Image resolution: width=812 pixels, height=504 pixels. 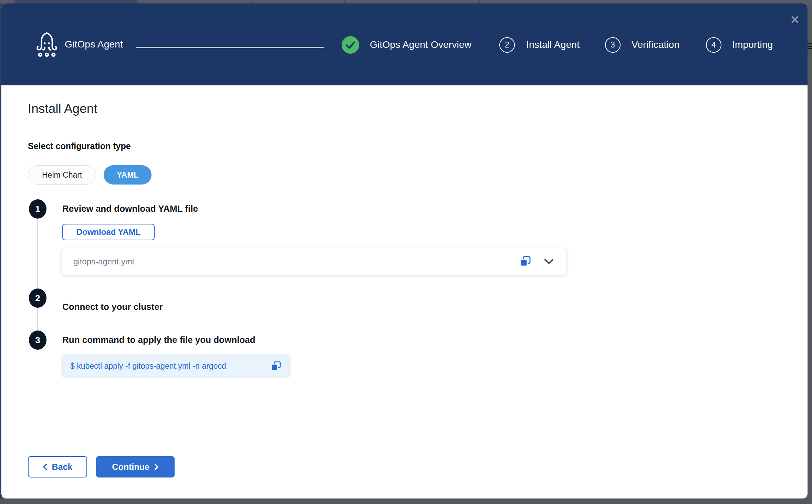 What do you see at coordinates (79, 146) in the screenshot?
I see `config-type-label: Select configuration type` at bounding box center [79, 146].